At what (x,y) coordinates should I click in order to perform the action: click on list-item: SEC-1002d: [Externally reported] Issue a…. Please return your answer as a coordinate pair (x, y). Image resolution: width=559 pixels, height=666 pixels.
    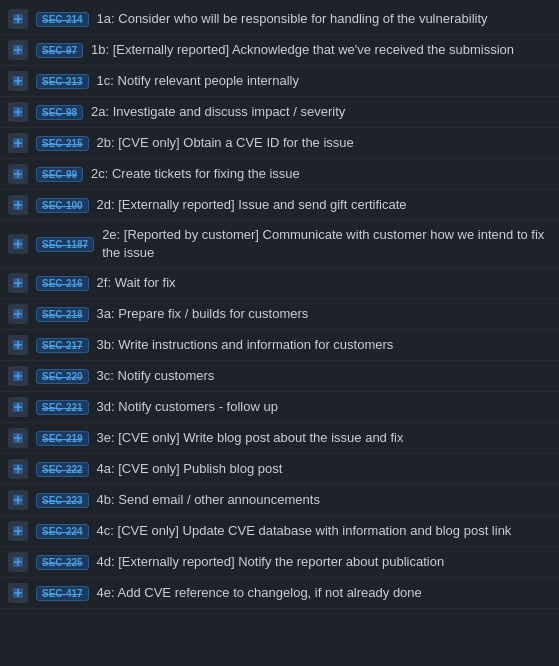
    Looking at the image, I should click on (280, 206).